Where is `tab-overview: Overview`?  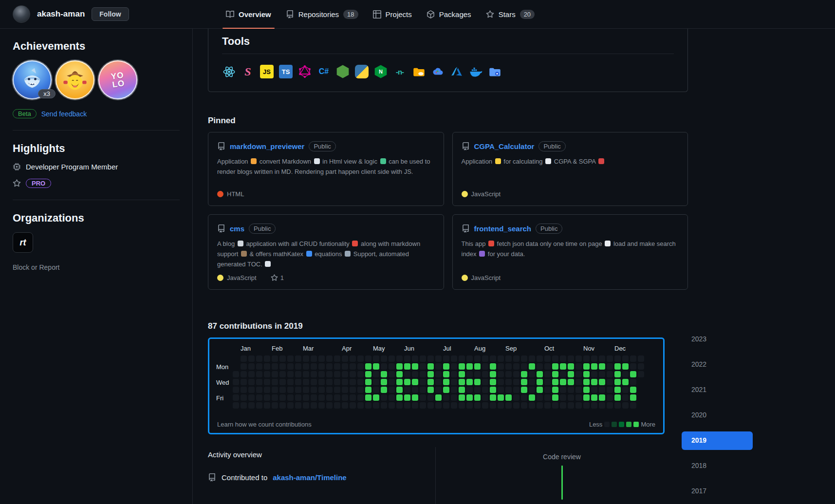
tab-overview: Overview is located at coordinates (248, 14).